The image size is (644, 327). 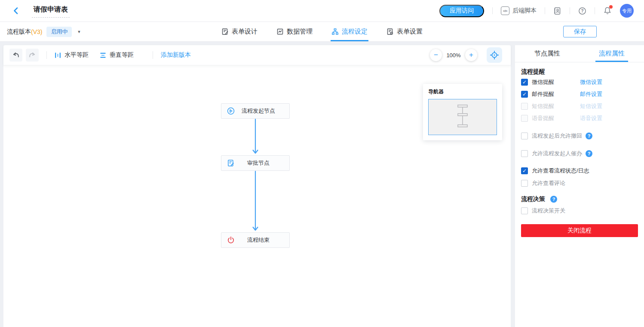 What do you see at coordinates (557, 11) in the screenshot?
I see `contacts-icon` at bounding box center [557, 11].